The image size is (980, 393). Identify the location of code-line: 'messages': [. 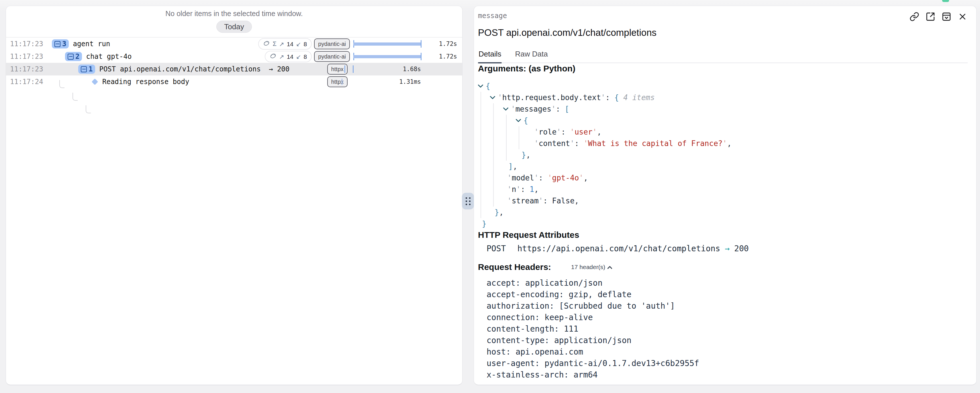
(723, 109).